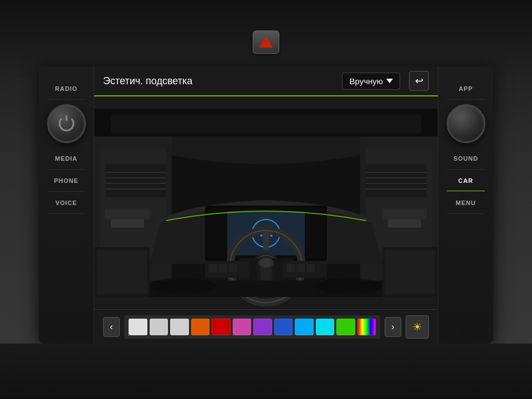 The width and height of the screenshot is (532, 399). What do you see at coordinates (366, 81) in the screenshot?
I see `dropdown-label: Вручную` at bounding box center [366, 81].